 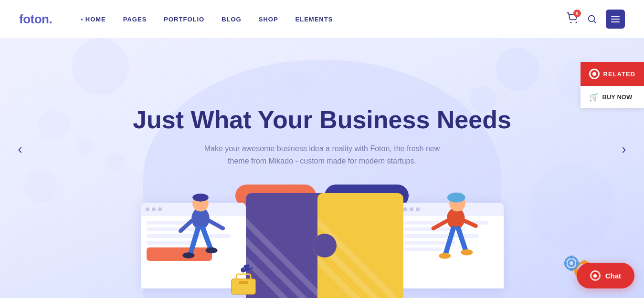 I want to click on search-button, so click(x=592, y=19).